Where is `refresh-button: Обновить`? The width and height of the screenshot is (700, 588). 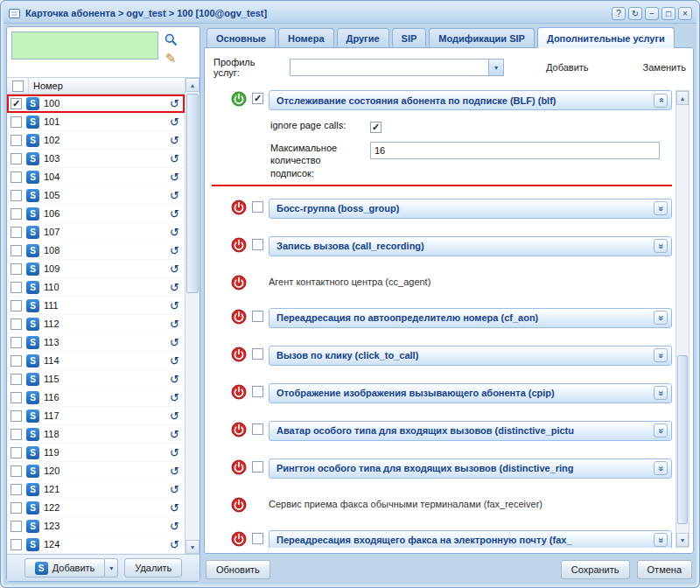
refresh-button: Обновить is located at coordinates (238, 570).